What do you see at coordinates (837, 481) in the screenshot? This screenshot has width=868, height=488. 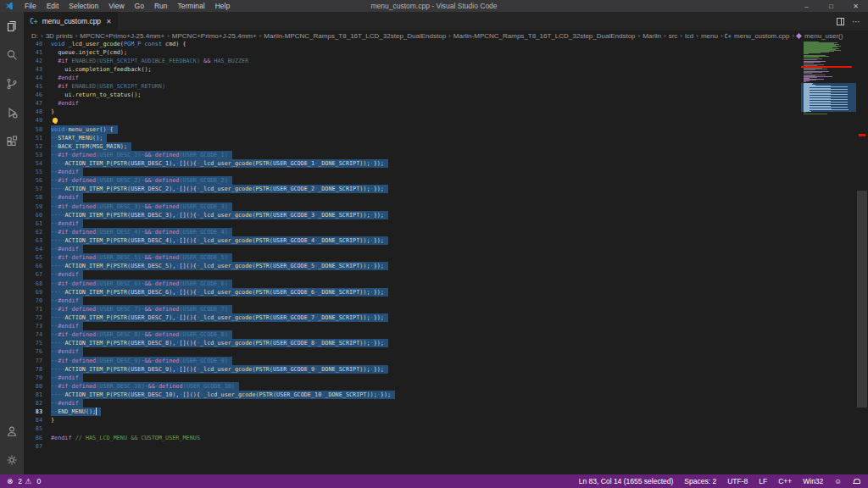 I see `feedback-smiley-icon: ☺` at bounding box center [837, 481].